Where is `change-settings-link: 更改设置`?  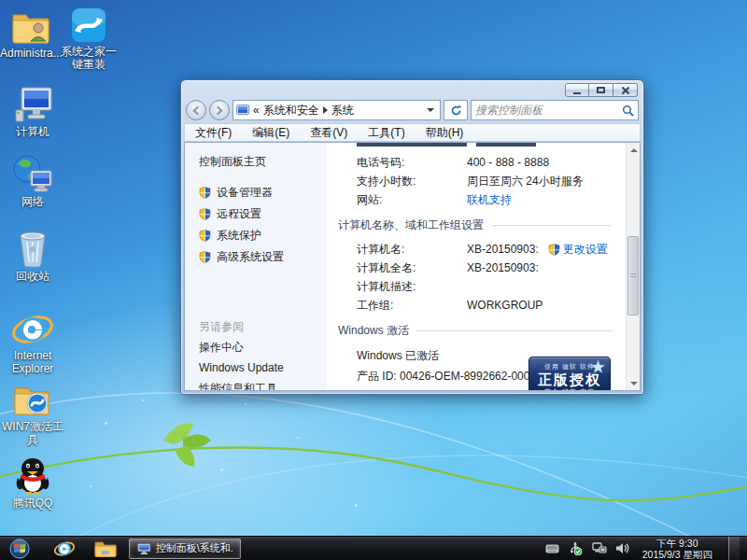
change-settings-link: 更改设置 is located at coordinates (585, 250).